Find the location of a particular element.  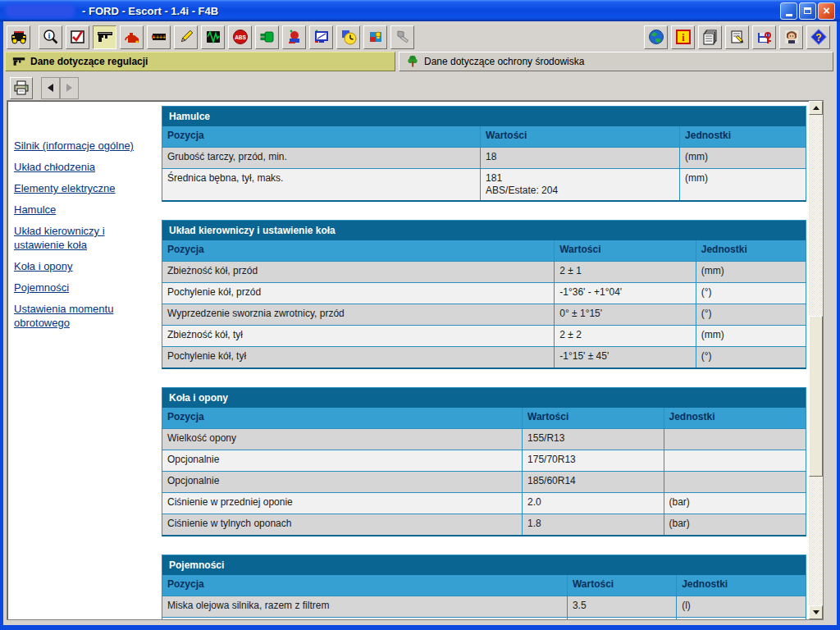

table-cell: 155/R13 is located at coordinates (593, 440).